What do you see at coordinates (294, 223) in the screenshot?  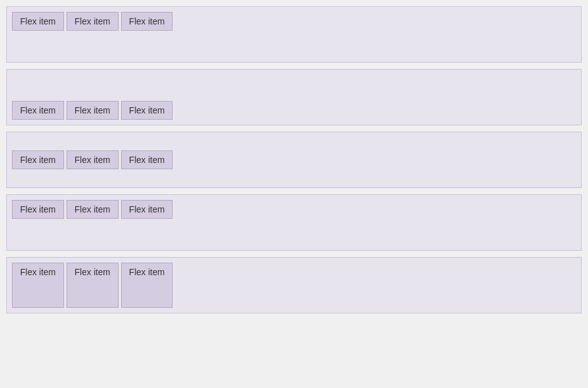 I see `flex-demo-4: Flex item Flex item Flex item` at bounding box center [294, 223].